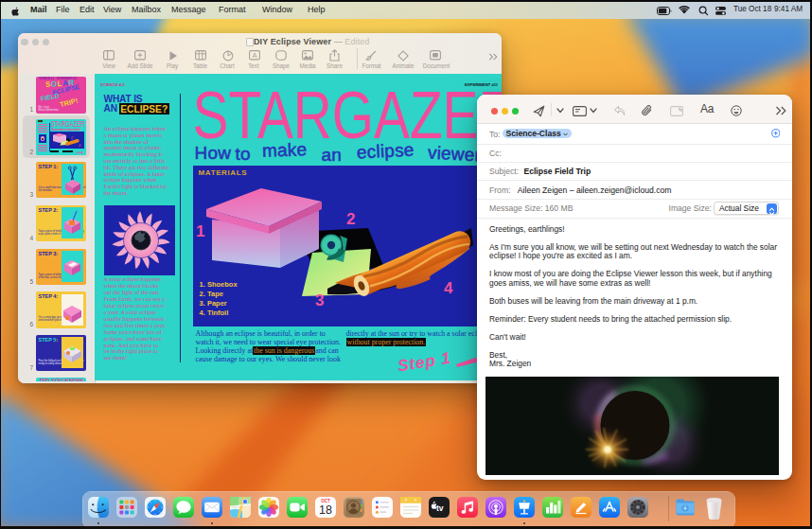 The height and width of the screenshot is (529, 812). Describe the element at coordinates (326, 510) in the screenshot. I see `svg-text: 18` at that location.